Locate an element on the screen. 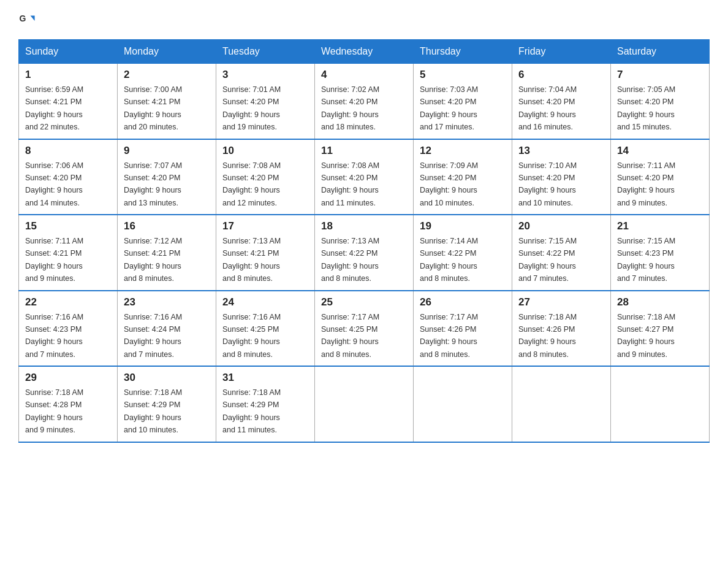 The height and width of the screenshot is (563, 728). week-row-4: 22 Sunrise: 7:16 AMSunset: 4:23 PMDaylig… is located at coordinates (364, 329).